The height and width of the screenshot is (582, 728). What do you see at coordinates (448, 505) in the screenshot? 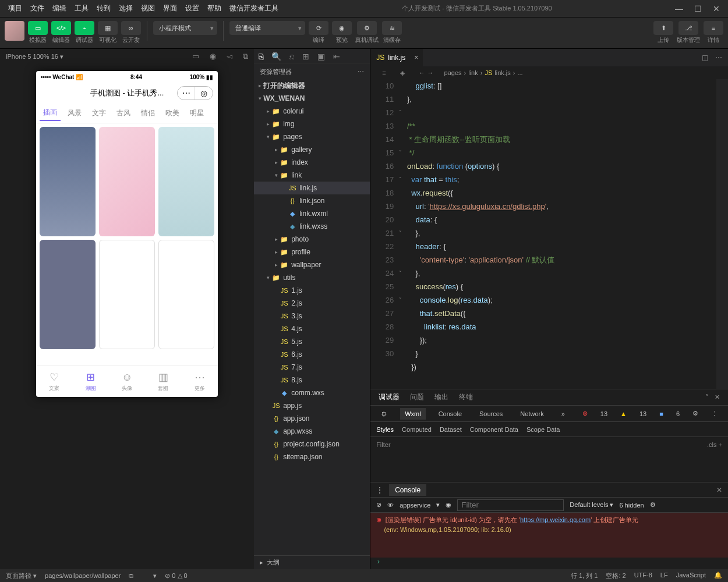
I see `live-icon: ◉` at bounding box center [448, 505].